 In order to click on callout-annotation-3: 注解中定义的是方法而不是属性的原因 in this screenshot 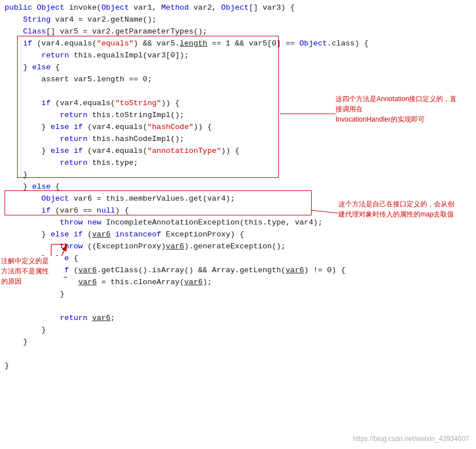, I will do `click(32, 271)`.